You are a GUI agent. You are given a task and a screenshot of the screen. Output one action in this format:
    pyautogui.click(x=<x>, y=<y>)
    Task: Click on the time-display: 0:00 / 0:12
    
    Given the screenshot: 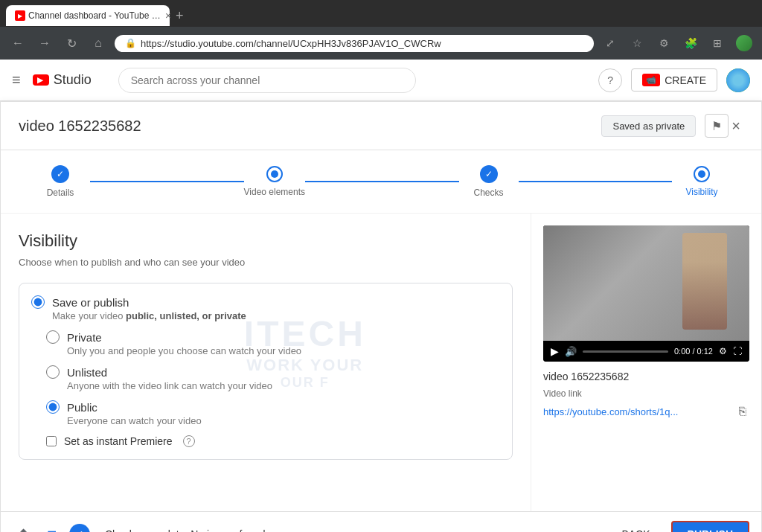 What is the action you would take?
    pyautogui.click(x=694, y=351)
    